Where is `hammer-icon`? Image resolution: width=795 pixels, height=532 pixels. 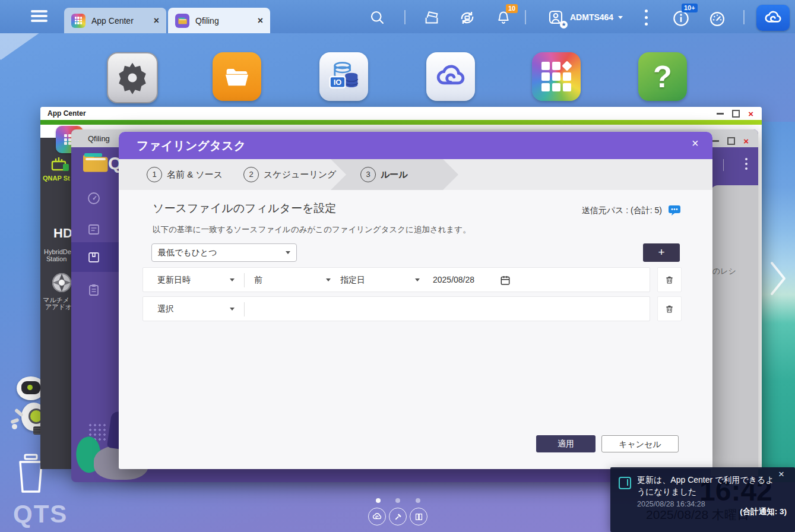
hammer-icon is located at coordinates (398, 517).